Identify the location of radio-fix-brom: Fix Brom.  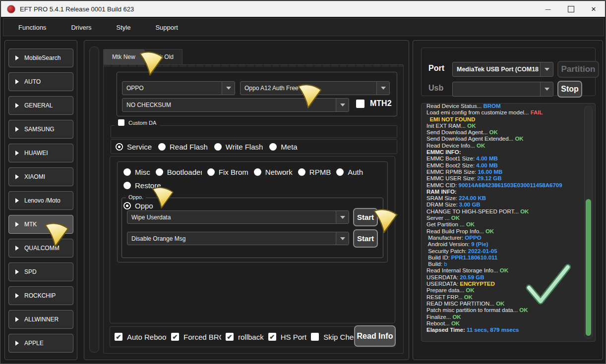
(228, 172).